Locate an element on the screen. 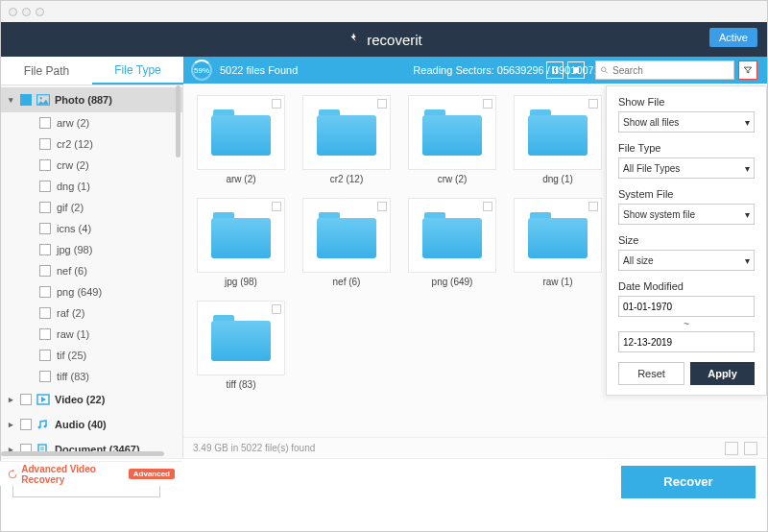 Image resolution: width=768 pixels, height=532 pixels. folder-item: raw (1) is located at coordinates (558, 242).